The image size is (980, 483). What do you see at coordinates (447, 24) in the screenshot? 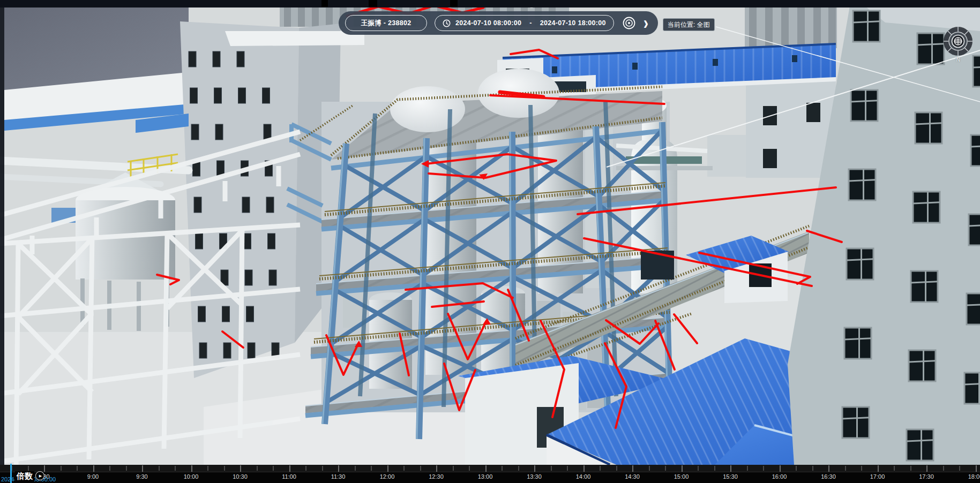
I see `clock-icon` at bounding box center [447, 24].